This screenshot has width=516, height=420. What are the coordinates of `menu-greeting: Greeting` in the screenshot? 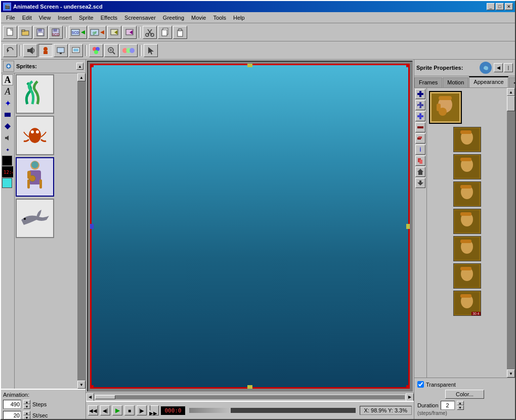 It's located at (174, 18).